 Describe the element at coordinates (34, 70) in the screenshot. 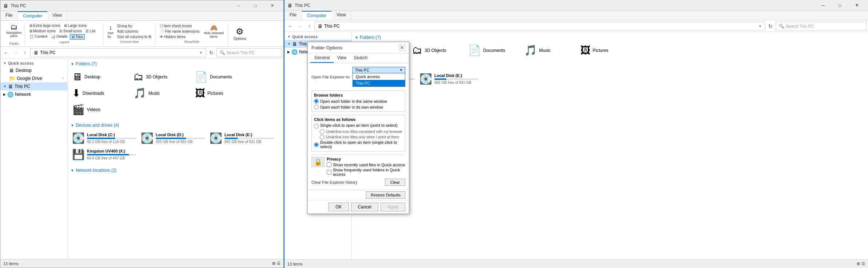

I see `sidebar-item-desktop: 🖥 Desktop` at that location.